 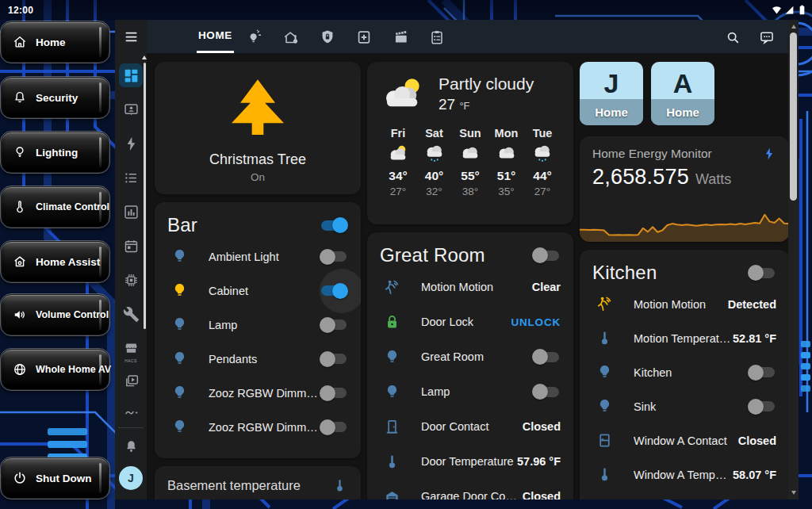 What do you see at coordinates (777, 10) in the screenshot?
I see `wifi-icon` at bounding box center [777, 10].